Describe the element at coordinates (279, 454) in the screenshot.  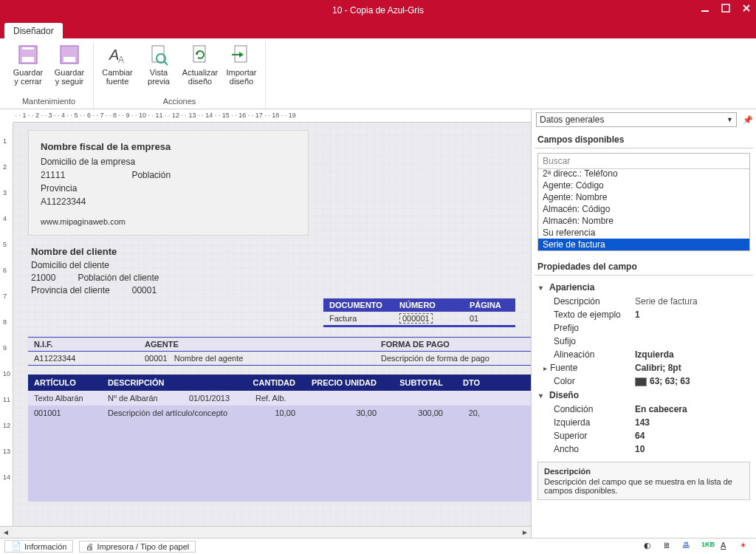
I see `grid-row-item: 001001 Descripción del artículo/concepto…` at that location.